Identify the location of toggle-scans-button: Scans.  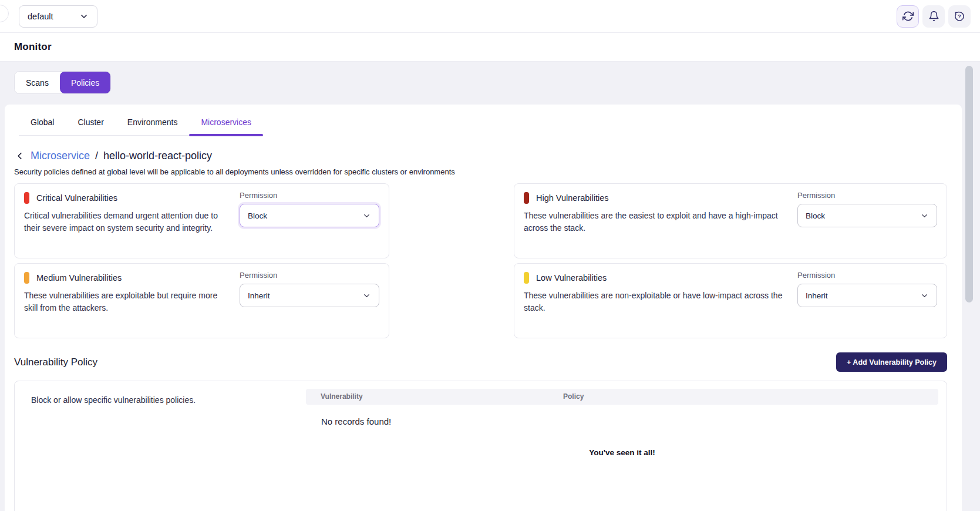
(38, 82).